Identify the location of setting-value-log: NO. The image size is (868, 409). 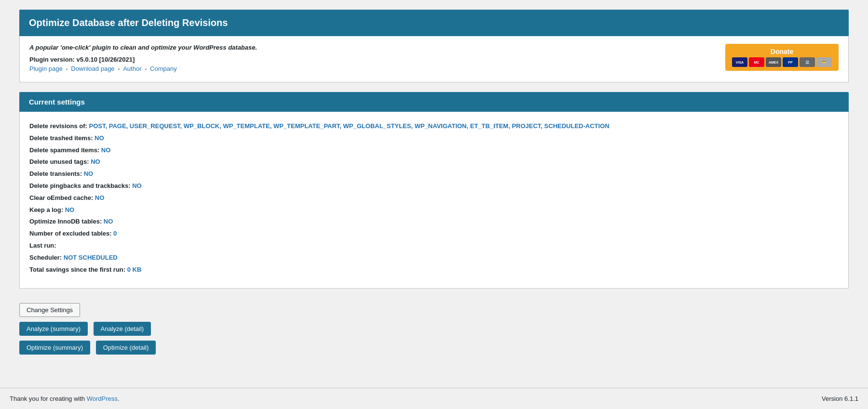
(70, 210).